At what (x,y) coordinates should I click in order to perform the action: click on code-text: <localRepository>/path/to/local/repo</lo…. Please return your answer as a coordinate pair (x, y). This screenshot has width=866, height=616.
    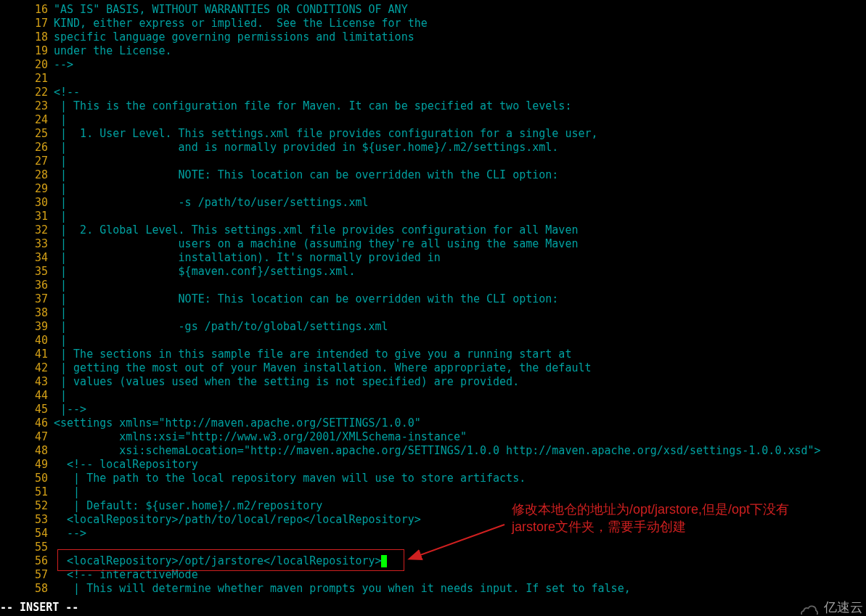
    Looking at the image, I should click on (237, 520).